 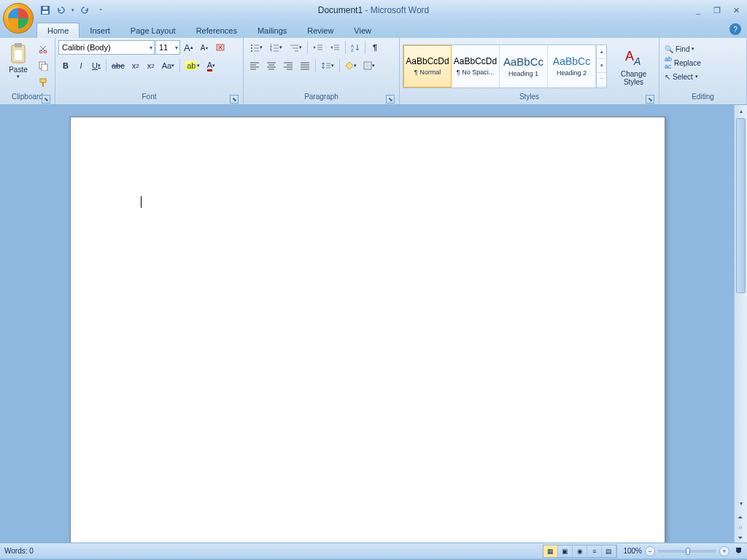 I want to click on style-no-spacing: AaBbCcDd¶ No Spaci..., so click(x=476, y=66).